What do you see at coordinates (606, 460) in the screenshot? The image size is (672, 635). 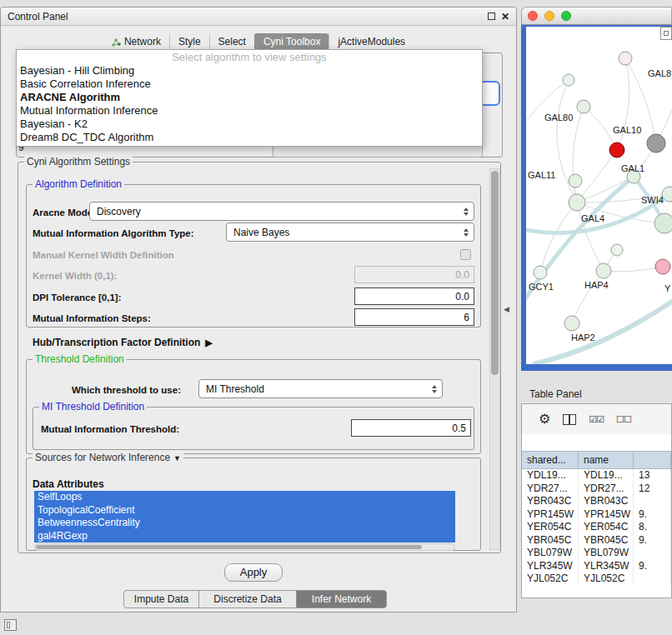 I see `column-header: name` at bounding box center [606, 460].